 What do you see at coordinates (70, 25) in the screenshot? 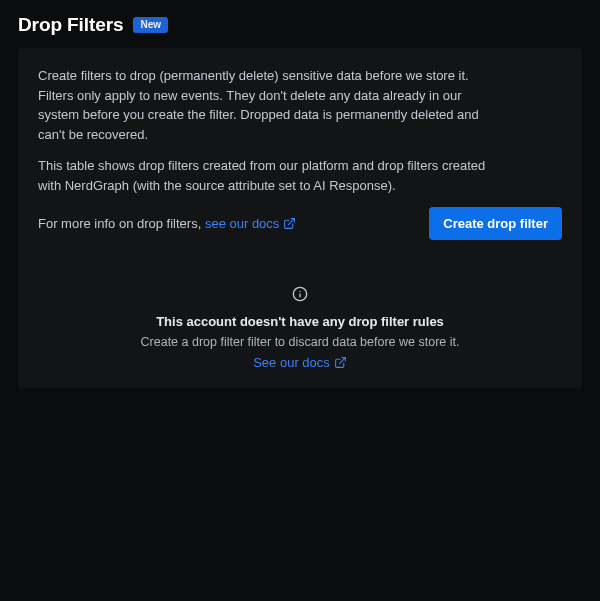
I see `page-title: Drop Filters` at bounding box center [70, 25].